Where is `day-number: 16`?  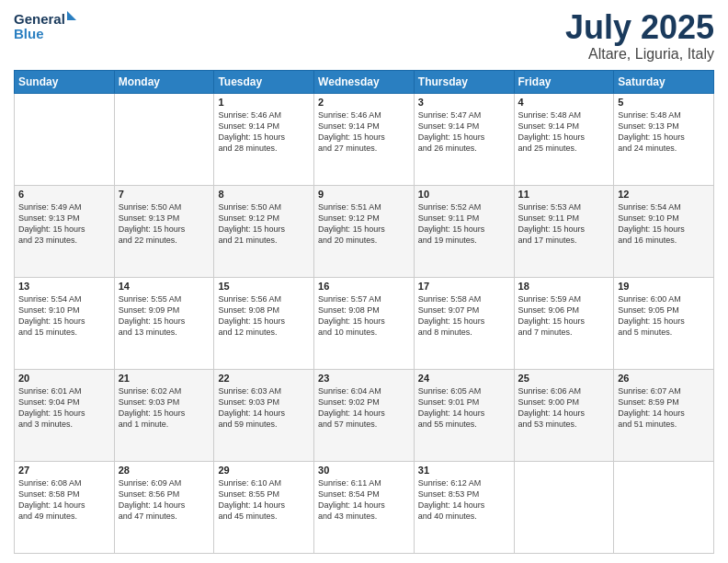
day-number: 16 is located at coordinates (364, 286).